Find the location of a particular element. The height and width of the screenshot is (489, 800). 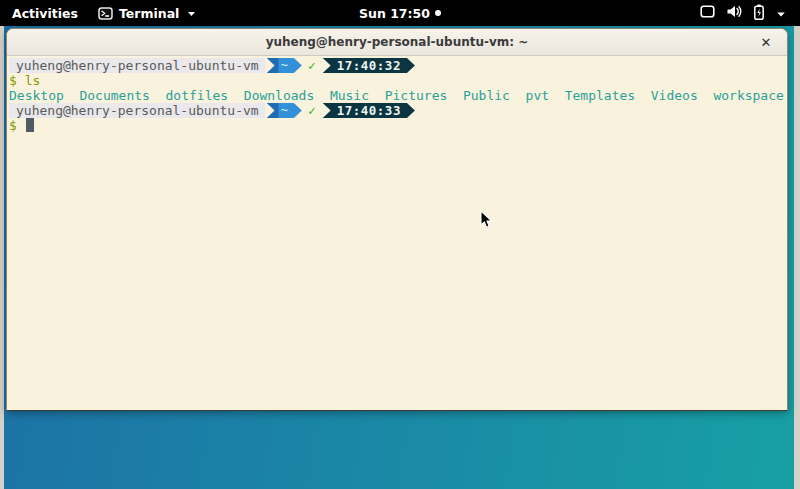

window-titlebar: yuheng@henry-personal-ubuntu-vm: ~ ✕ is located at coordinates (397, 42).